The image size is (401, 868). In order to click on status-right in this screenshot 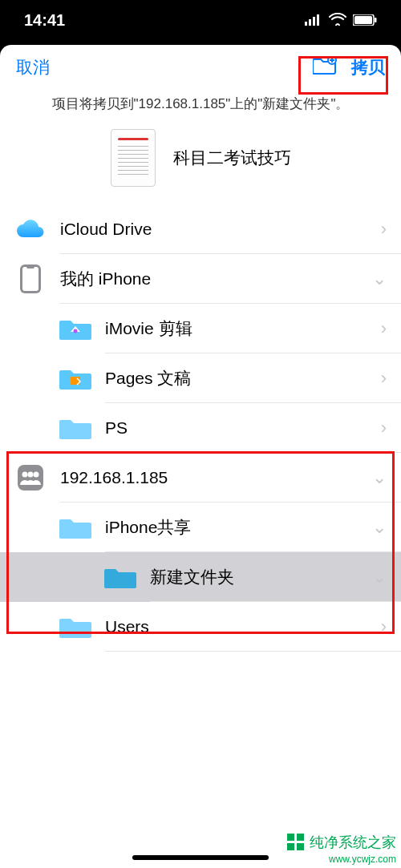, I will do `click(341, 21)`.